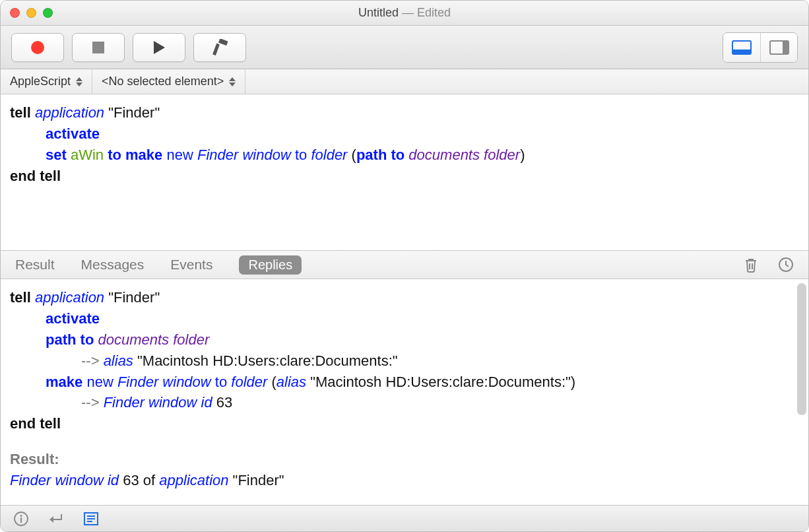 The image size is (809, 532). I want to click on zoom-window-button, so click(48, 13).